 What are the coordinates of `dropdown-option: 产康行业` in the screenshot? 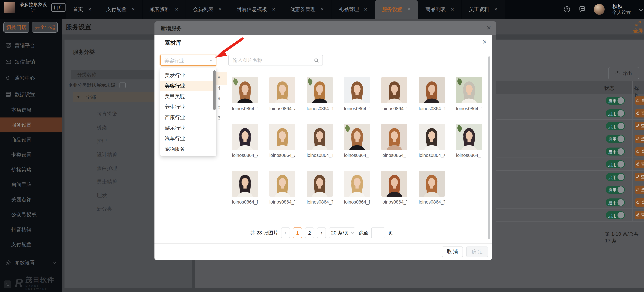 It's located at (188, 118).